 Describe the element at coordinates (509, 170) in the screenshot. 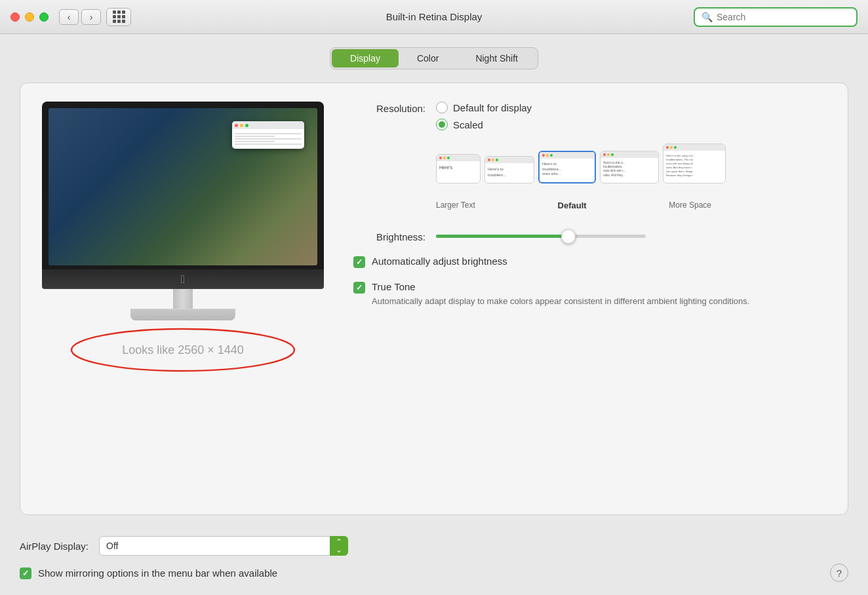

I see `res-thumb-2: Here's totroublem...` at that location.